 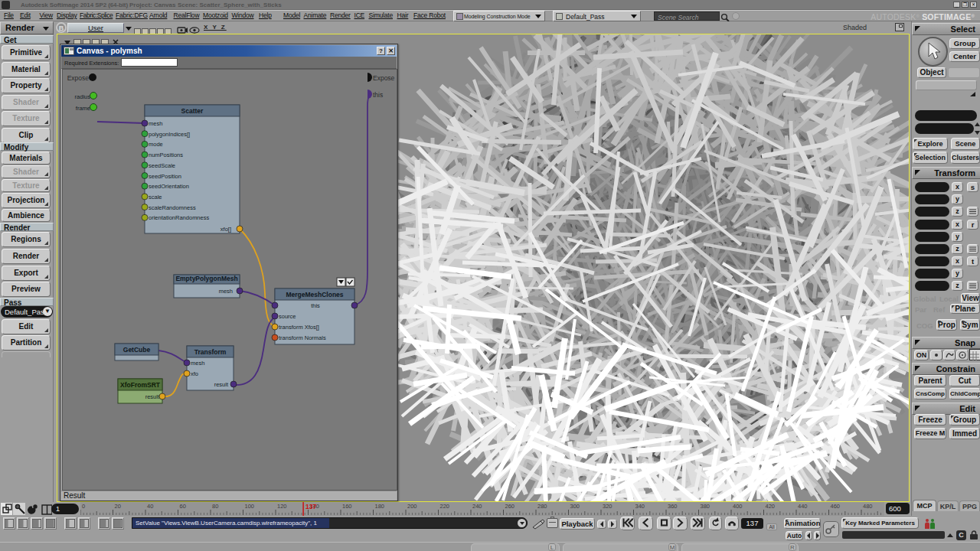 I want to click on svg-text: xfo, so click(x=194, y=373).